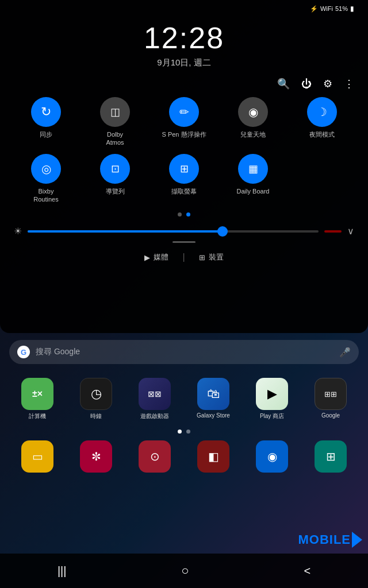  What do you see at coordinates (213, 399) in the screenshot?
I see `app-galaxystore: 🛍 Galaxy Store` at bounding box center [213, 399].